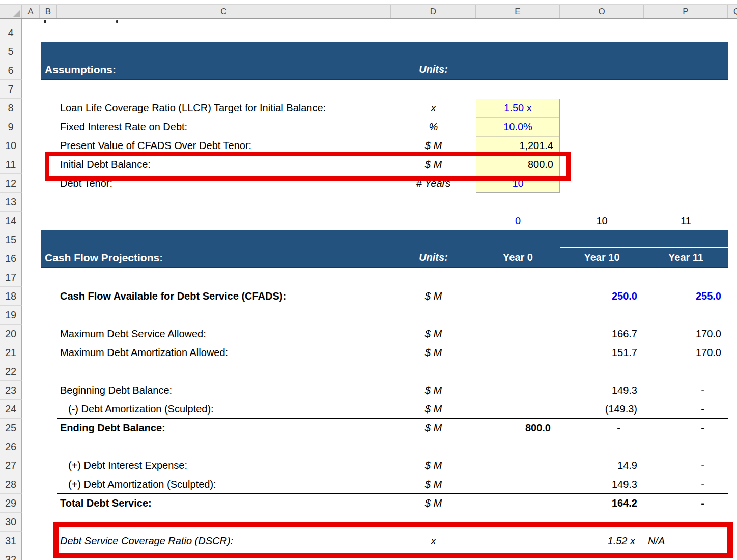  Describe the element at coordinates (224, 504) in the screenshot. I see `label-total-debt-service: Total Debt Service:` at that location.